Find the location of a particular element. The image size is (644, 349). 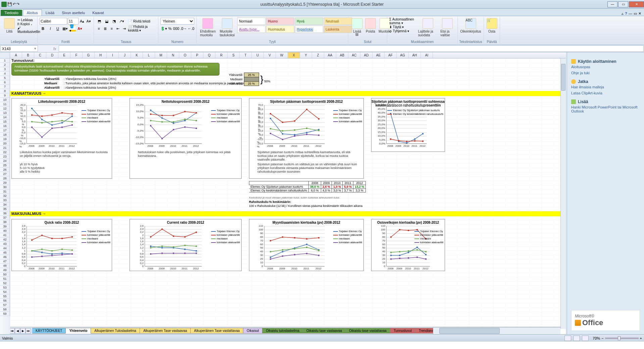

row-header-15: 15 is located at coordinates (5, 122).